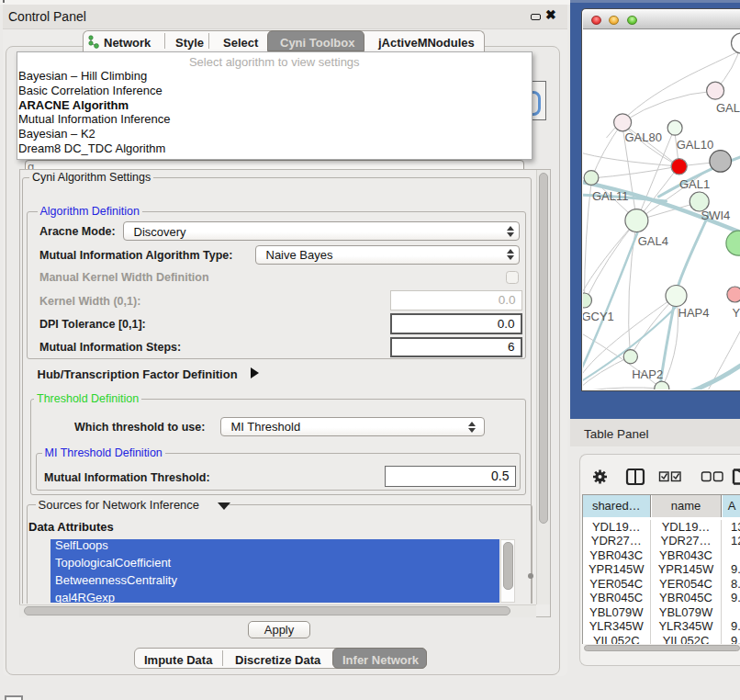 Image resolution: width=740 pixels, height=700 pixels. I want to click on svg-text: GAL11, so click(610, 197).